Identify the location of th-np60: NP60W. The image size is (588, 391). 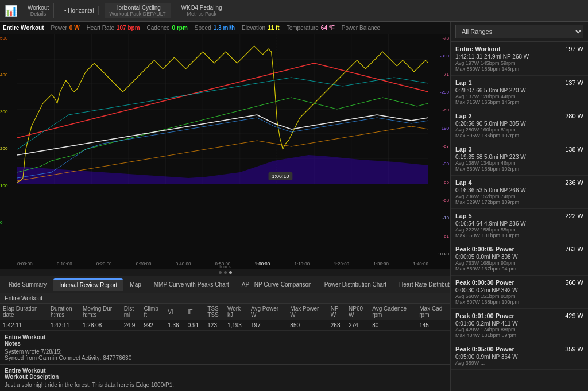
(357, 312).